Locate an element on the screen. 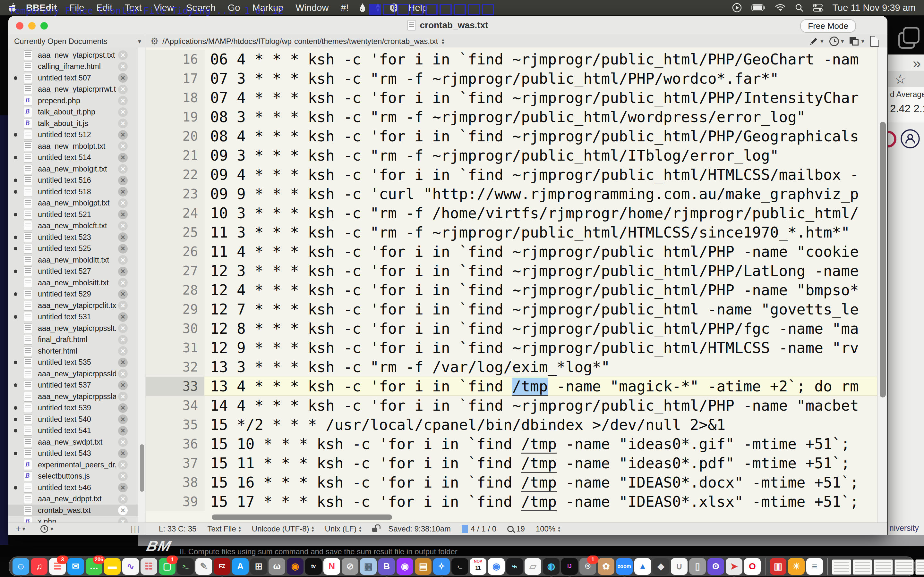  sidebar-item-aaa-new-mbolgit-txt: aaa_new_mbolgit.txt✕ is located at coordinates (73, 169).